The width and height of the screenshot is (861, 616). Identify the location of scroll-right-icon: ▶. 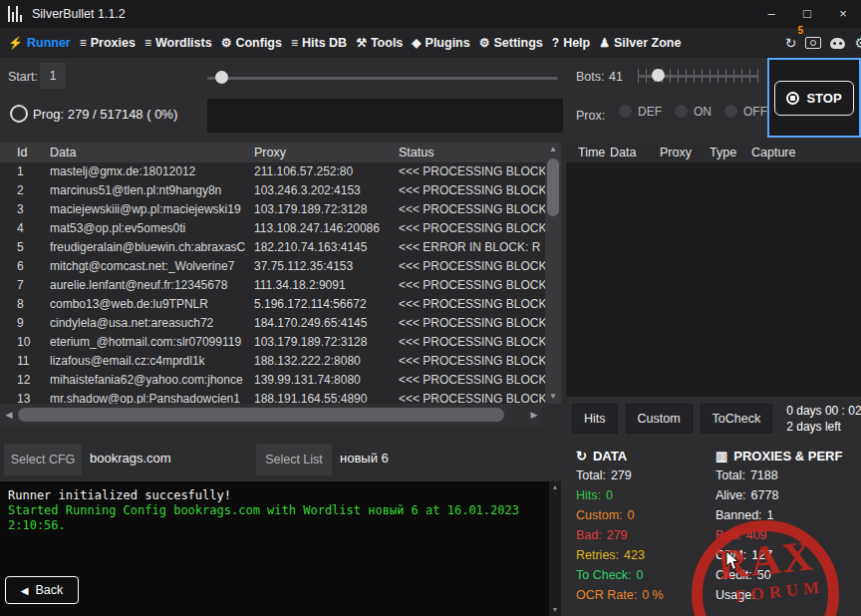
(534, 415).